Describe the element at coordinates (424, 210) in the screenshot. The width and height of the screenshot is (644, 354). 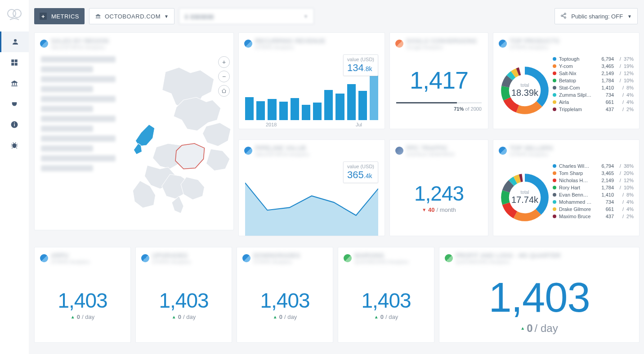
I see `arrow-down-icon: ▼` at that location.